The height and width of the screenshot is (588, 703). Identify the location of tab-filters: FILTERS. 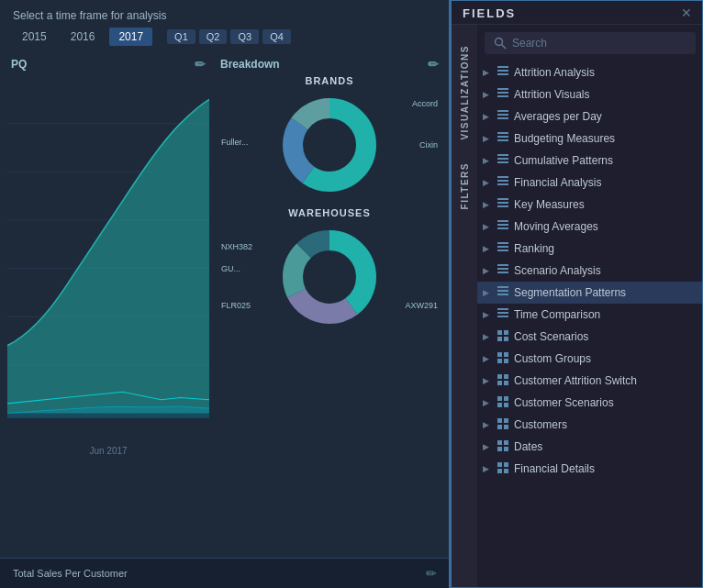
(464, 185).